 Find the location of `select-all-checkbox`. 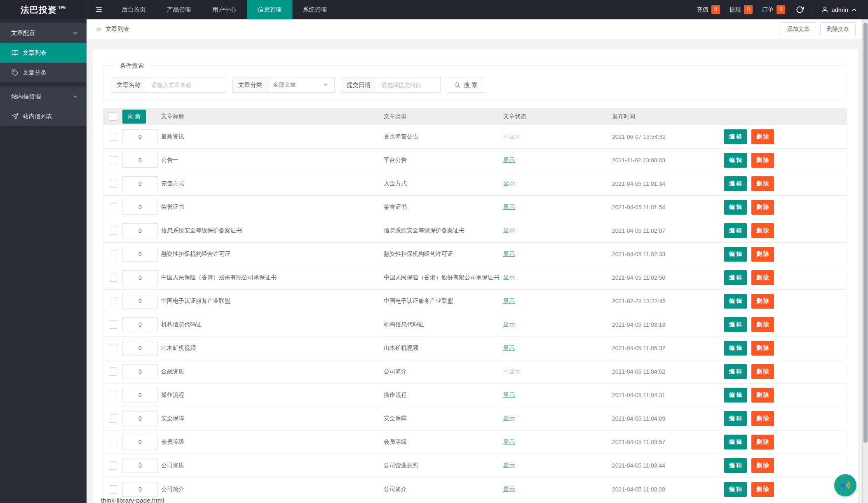

select-all-checkbox is located at coordinates (113, 117).